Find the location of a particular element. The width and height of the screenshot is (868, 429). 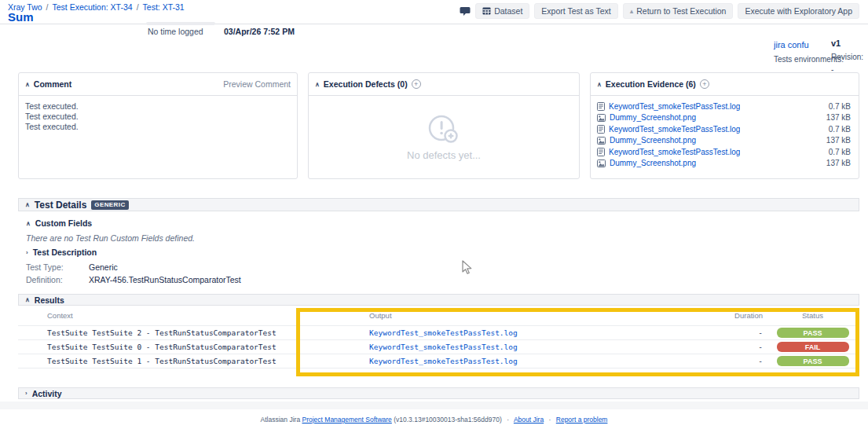

dataset-button: Dataset is located at coordinates (503, 11).